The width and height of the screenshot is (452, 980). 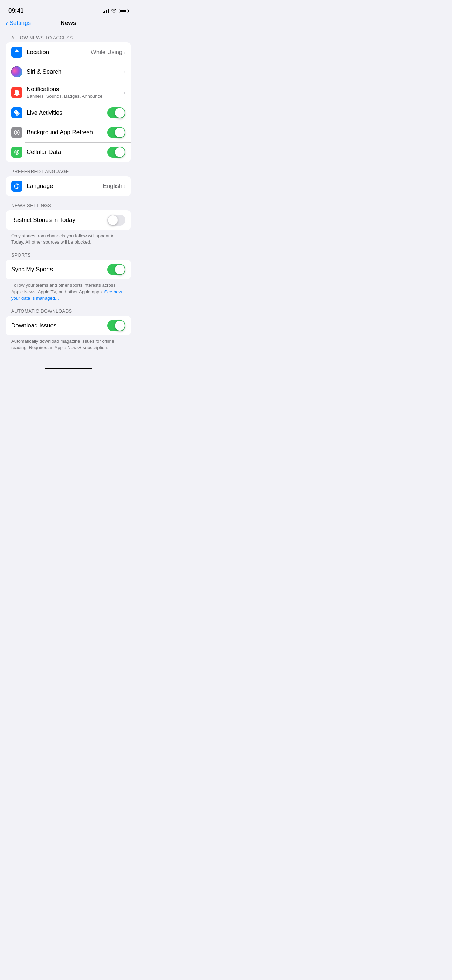 I want to click on restrict-stories-toggle, so click(x=116, y=220).